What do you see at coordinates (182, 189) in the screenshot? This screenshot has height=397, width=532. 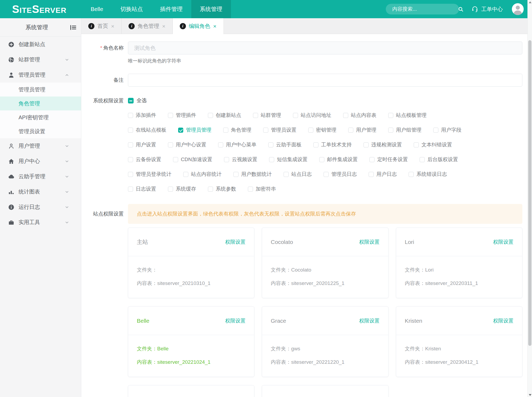 I see `permission-checkbox: 系统缓存` at bounding box center [182, 189].